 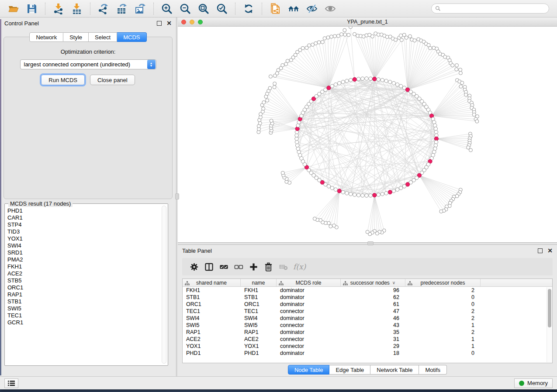 I want to click on mcds-result-item: STB1, so click(x=84, y=302).